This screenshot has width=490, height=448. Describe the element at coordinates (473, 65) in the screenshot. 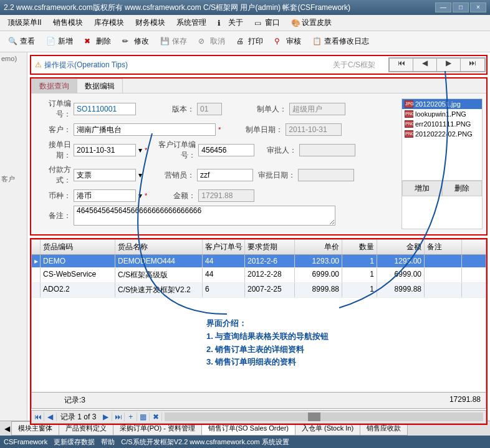

I see `nav-last-button: ⏭` at that location.